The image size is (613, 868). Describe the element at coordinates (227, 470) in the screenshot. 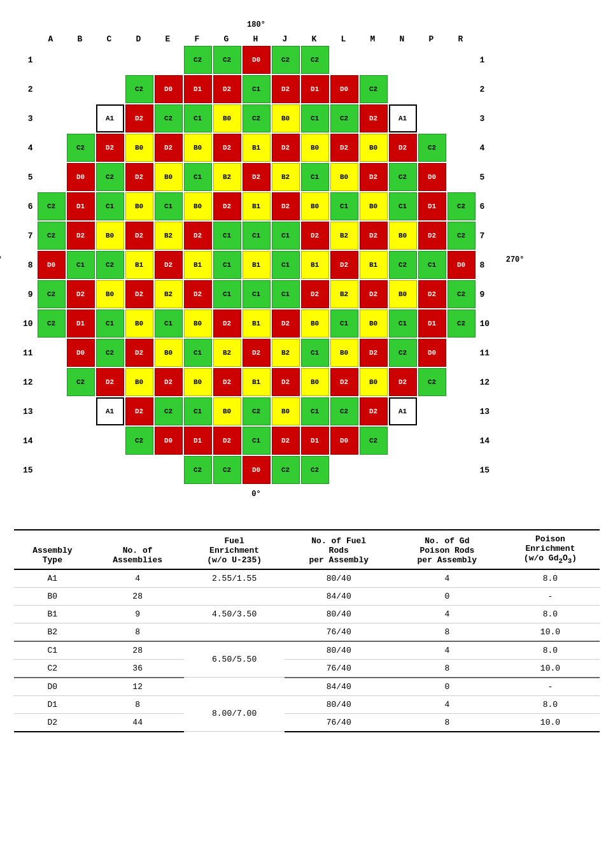

I see `cell-15-G: C2` at that location.